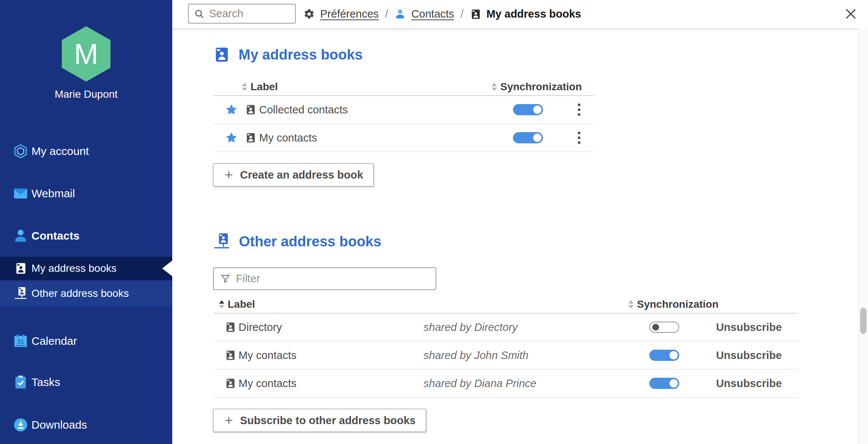 The image size is (868, 444). I want to click on shared-by-text: shared by Diana Prince, so click(480, 383).